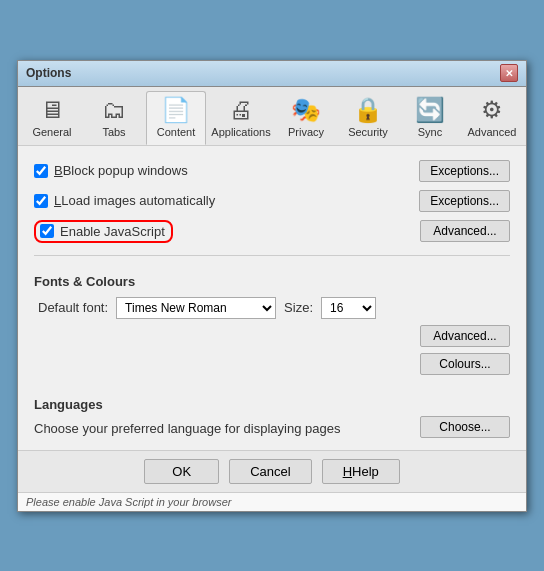 The height and width of the screenshot is (571, 544). I want to click on block-popup-checkbox, so click(41, 171).